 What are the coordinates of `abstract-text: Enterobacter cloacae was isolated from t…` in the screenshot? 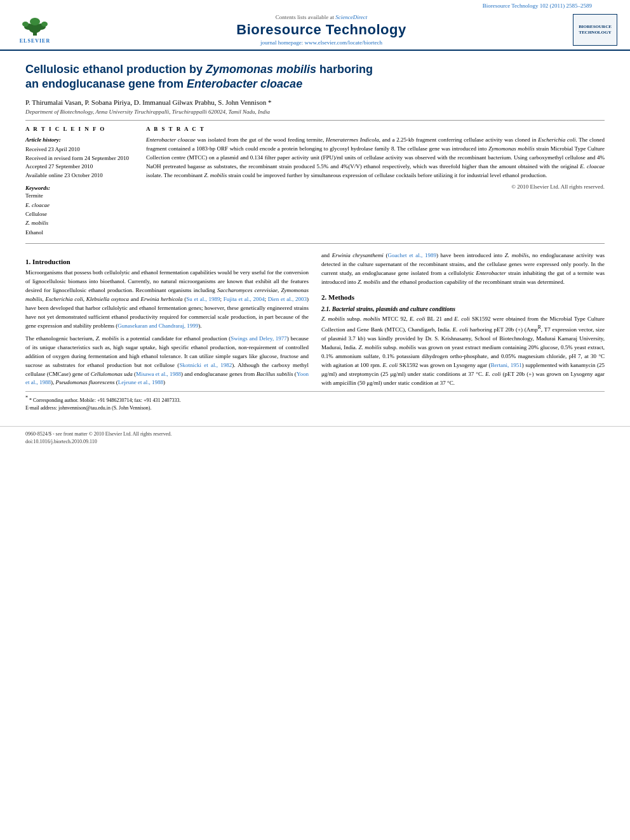 It's located at (375, 158).